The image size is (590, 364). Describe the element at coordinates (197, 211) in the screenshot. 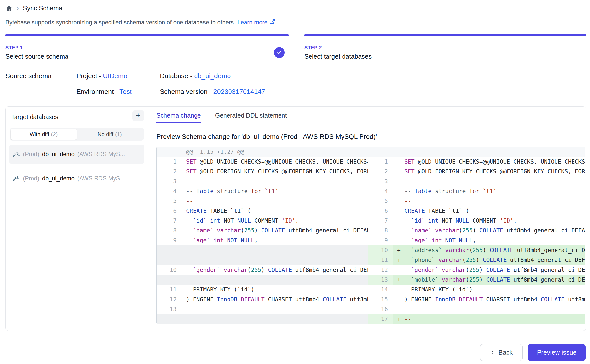

I see `code-token: CREATE` at that location.